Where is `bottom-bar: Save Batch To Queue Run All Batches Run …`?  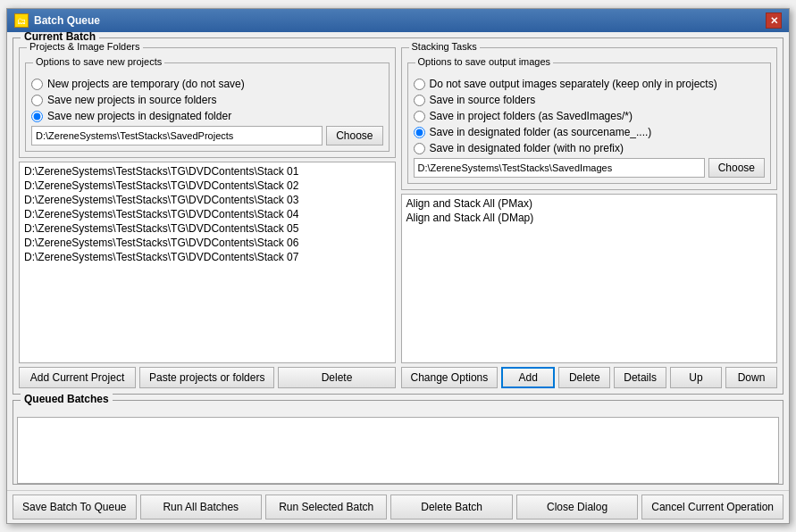 bottom-bar: Save Batch To Queue Run All Batches Run … is located at coordinates (398, 507).